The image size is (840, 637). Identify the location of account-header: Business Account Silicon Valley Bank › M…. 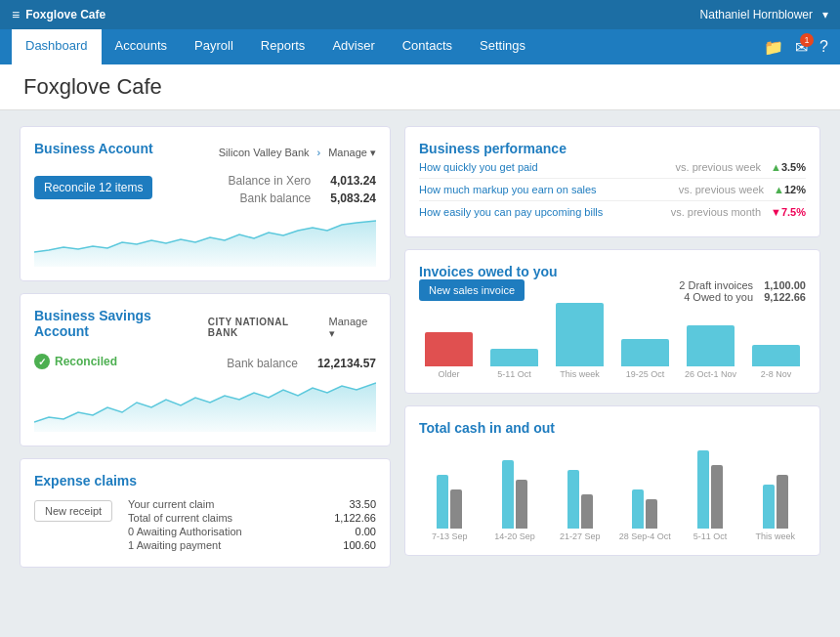
(205, 152).